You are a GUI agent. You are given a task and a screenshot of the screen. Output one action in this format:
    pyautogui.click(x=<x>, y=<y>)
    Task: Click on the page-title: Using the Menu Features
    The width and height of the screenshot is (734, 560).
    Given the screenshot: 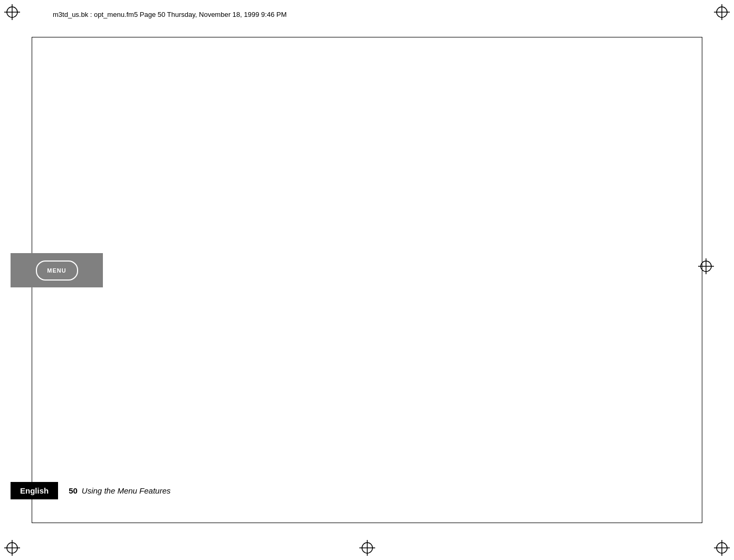 What is the action you would take?
    pyautogui.click(x=126, y=490)
    